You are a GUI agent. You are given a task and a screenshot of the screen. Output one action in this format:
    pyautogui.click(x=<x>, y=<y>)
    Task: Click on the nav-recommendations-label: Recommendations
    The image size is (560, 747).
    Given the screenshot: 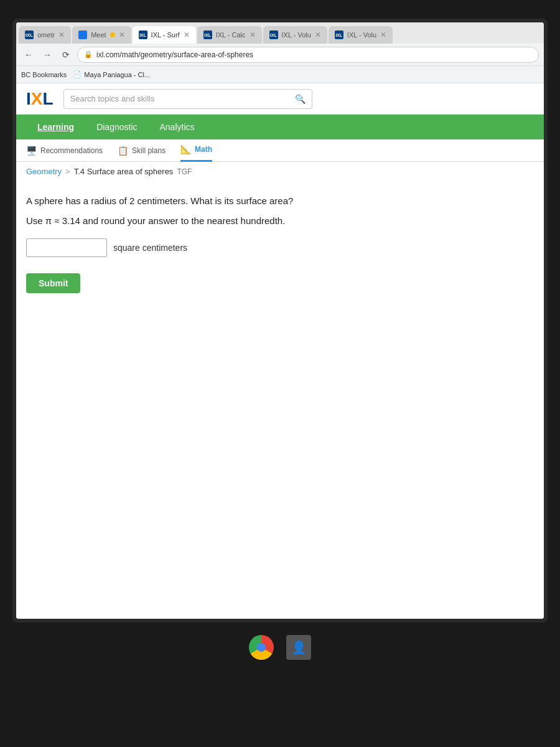 What is the action you would take?
    pyautogui.click(x=72, y=151)
    